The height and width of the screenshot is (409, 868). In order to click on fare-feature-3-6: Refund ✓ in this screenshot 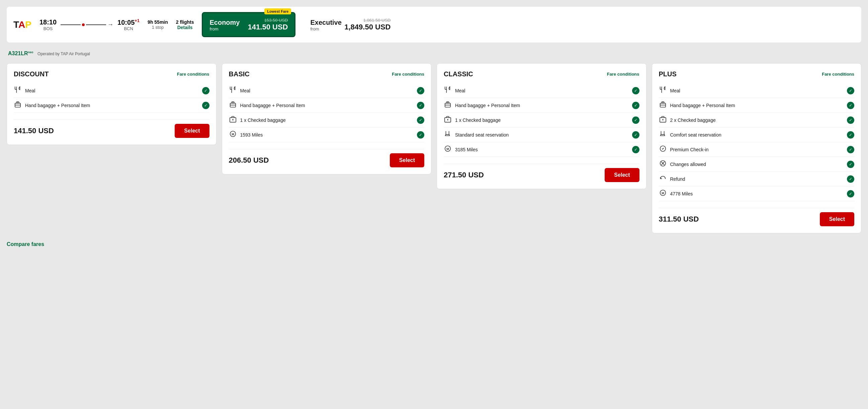, I will do `click(757, 179)`.